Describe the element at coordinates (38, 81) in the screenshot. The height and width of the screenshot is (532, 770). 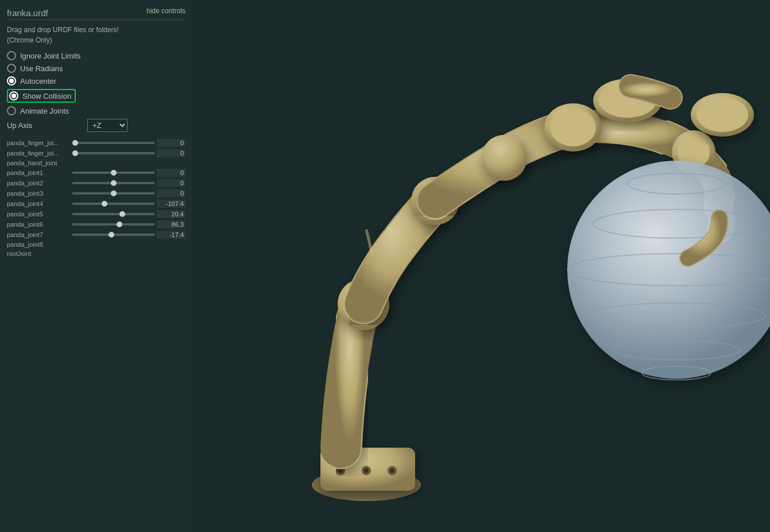
I see `autocenter-label: Autocenter` at that location.